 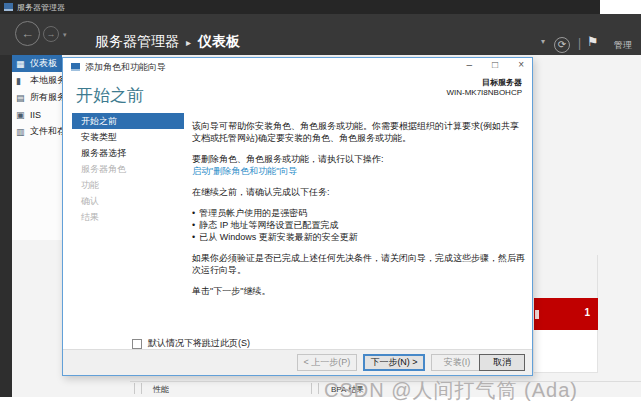 What do you see at coordinates (484, 93) in the screenshot?
I see `destination-server-name: WIN-MK7I8NBOHCP` at bounding box center [484, 93].